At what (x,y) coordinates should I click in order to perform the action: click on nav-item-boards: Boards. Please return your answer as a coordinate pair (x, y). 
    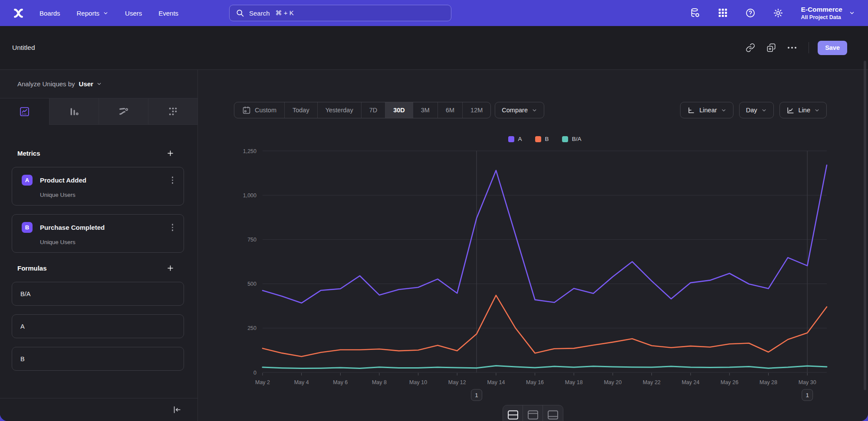
    Looking at the image, I should click on (50, 13).